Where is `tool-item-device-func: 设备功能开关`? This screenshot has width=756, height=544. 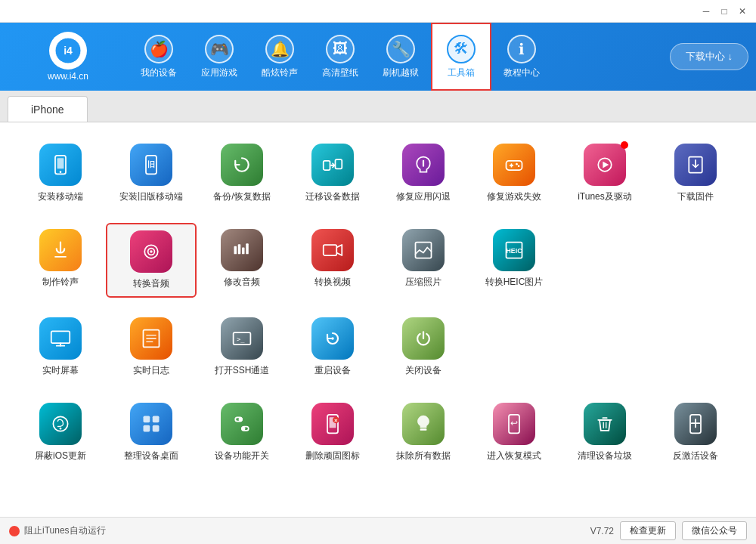 tool-item-device-func: 设备功能开关 is located at coordinates (242, 432).